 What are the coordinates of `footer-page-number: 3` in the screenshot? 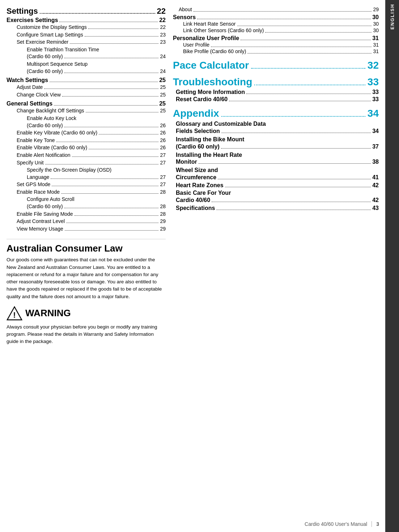 It's located at (378, 524).